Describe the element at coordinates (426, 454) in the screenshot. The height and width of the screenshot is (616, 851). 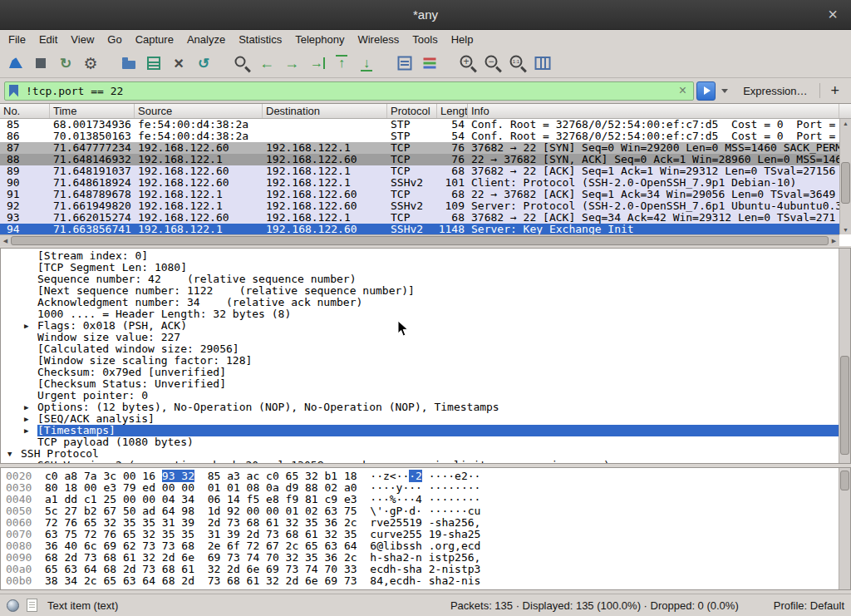
I see `detail-line: SSH Protocol` at that location.